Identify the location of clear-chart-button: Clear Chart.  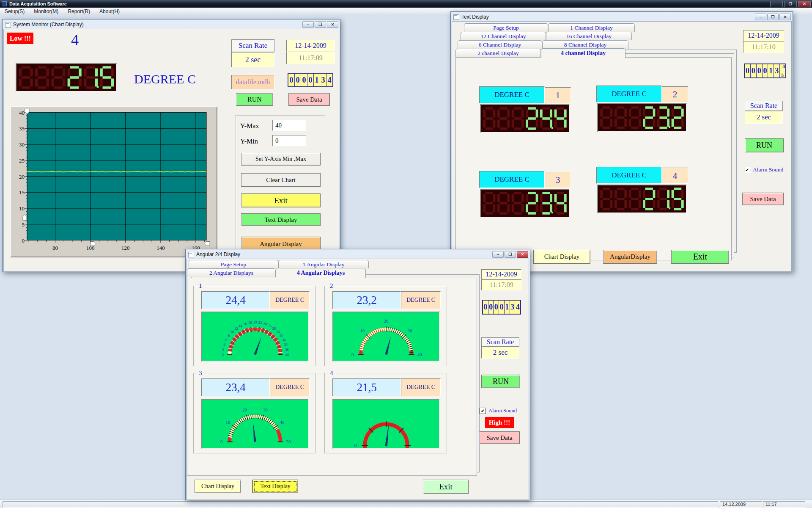
(281, 180).